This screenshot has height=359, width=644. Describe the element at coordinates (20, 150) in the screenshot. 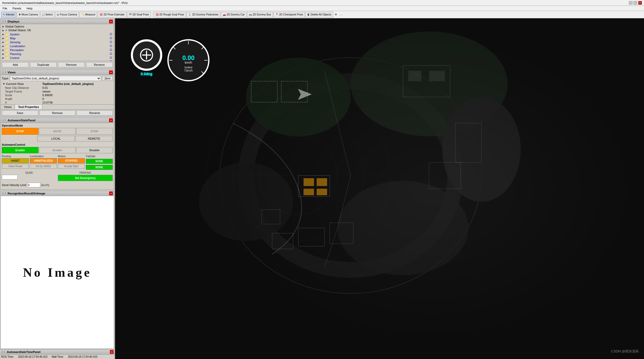

I see `enable-active-button: Enable` at that location.